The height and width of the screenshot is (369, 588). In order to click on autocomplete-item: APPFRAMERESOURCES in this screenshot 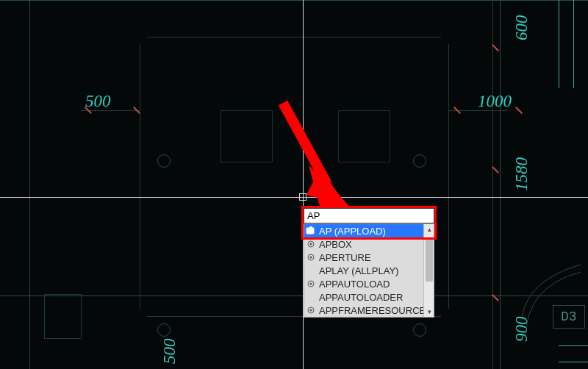, I will do `click(369, 310)`.